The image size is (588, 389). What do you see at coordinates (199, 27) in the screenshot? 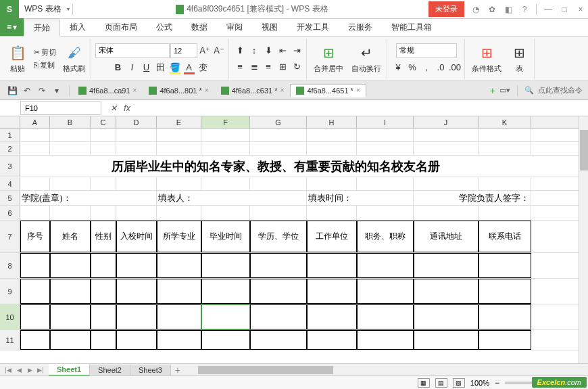
I see `tab-data: 数据` at bounding box center [199, 27].